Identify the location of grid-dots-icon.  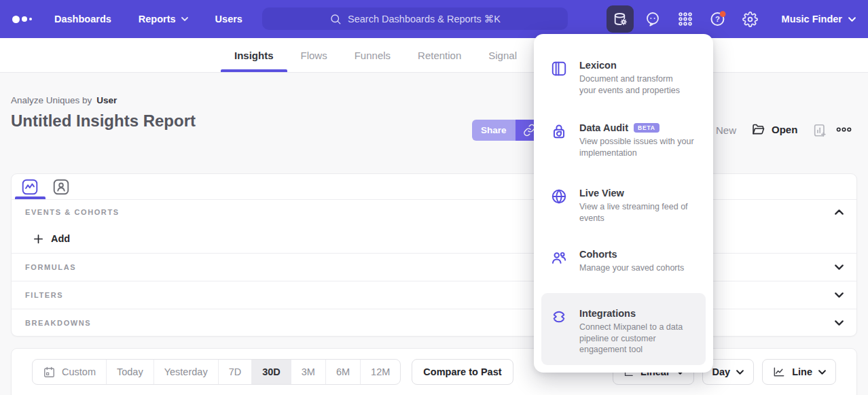
(685, 19).